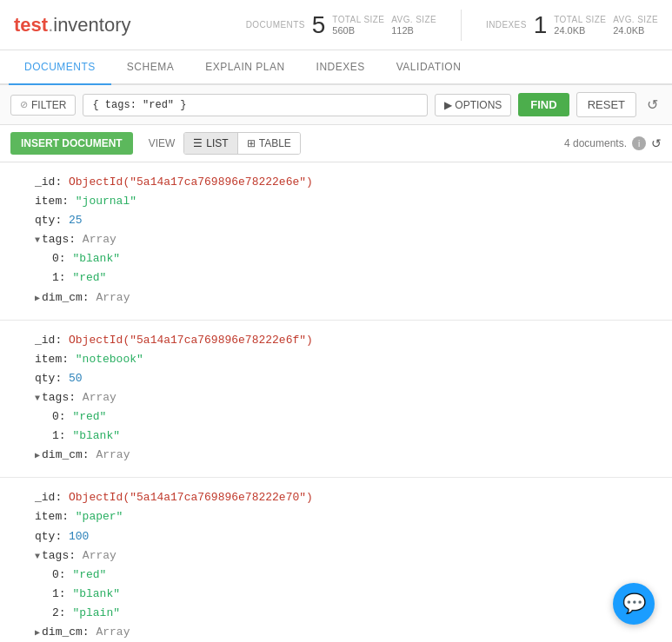 The width and height of the screenshot is (672, 642). I want to click on documents-avg-size: 112B, so click(414, 30).